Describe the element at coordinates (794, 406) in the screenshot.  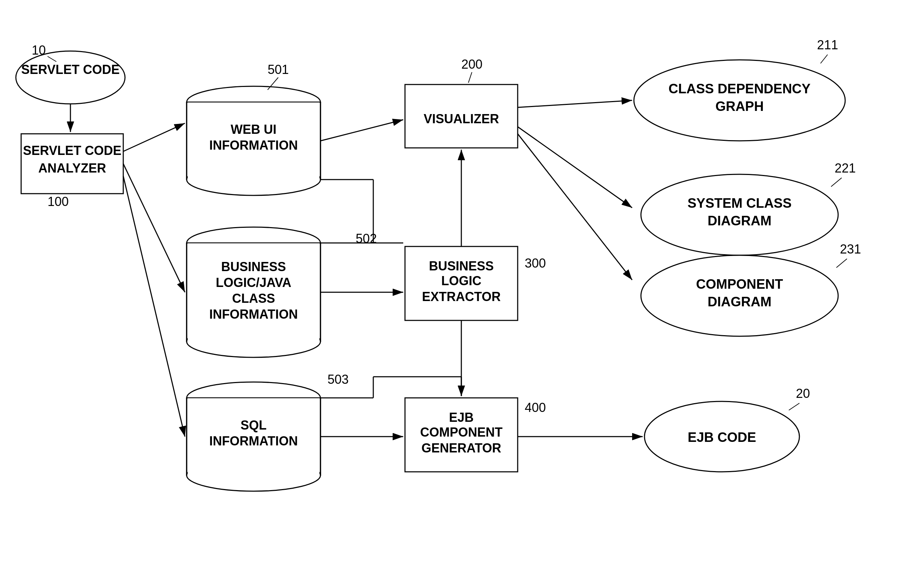
I see `ref-20-line` at that location.